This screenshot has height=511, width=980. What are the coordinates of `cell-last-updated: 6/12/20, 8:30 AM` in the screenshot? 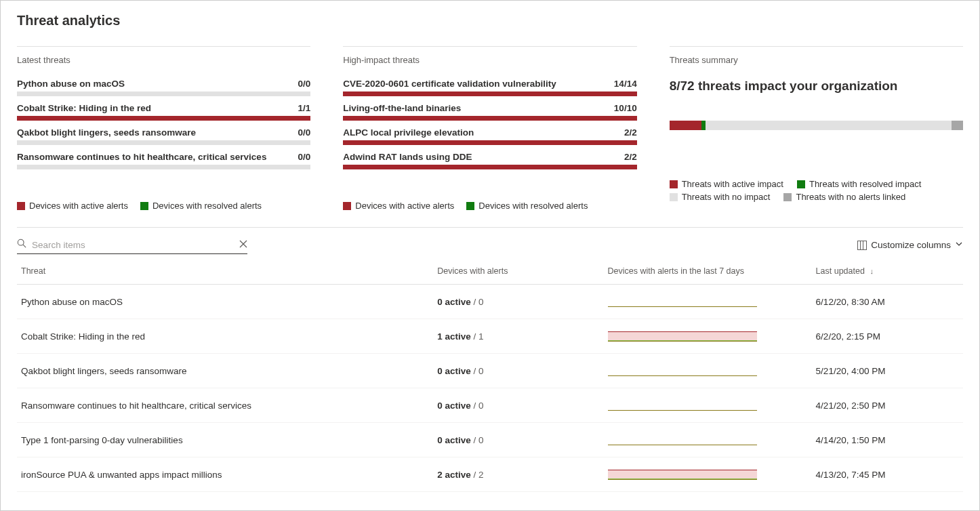 It's located at (888, 302).